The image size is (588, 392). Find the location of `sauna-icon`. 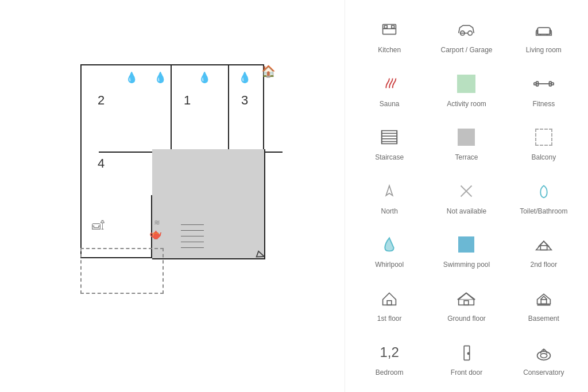

sauna-icon is located at coordinates (389, 84).